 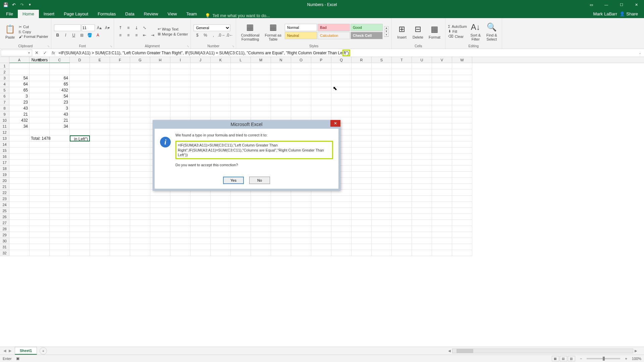 I want to click on info-icon: i, so click(x=165, y=142).